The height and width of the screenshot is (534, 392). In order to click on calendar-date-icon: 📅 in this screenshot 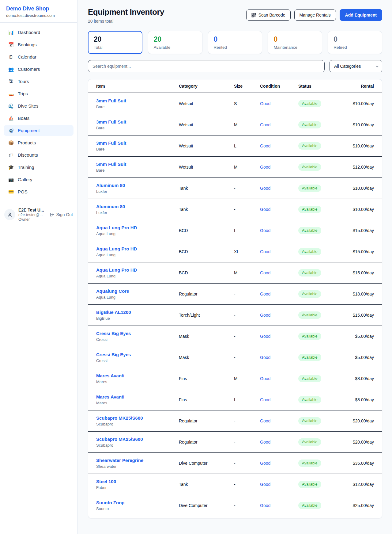, I will do `click(11, 45)`.